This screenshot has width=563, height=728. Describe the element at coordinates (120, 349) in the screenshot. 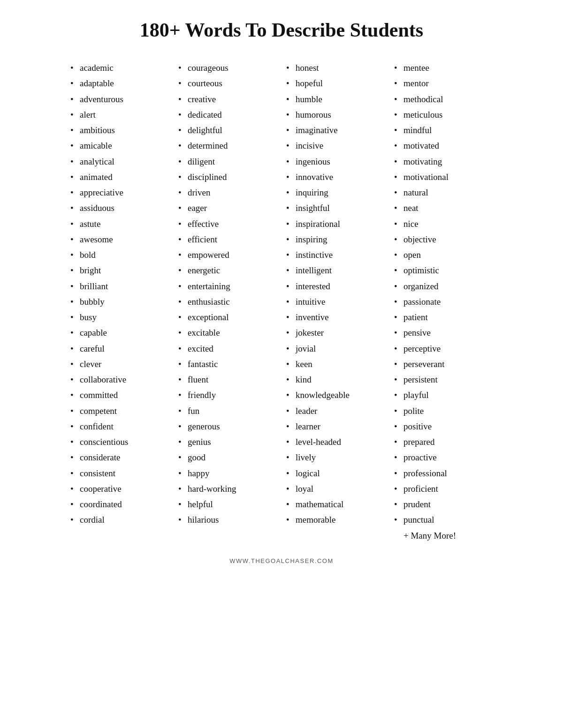

I see `list-item: careful` at that location.